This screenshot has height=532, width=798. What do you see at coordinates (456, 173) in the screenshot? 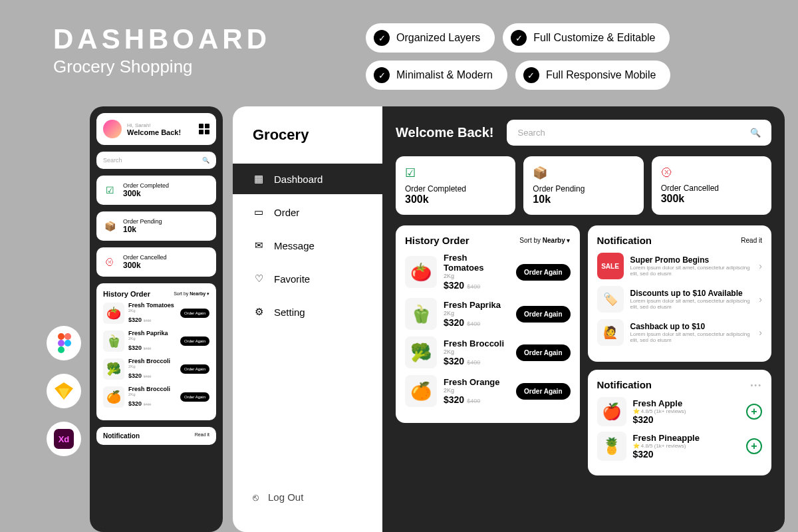
I see `stat-icon: ☑` at bounding box center [456, 173].